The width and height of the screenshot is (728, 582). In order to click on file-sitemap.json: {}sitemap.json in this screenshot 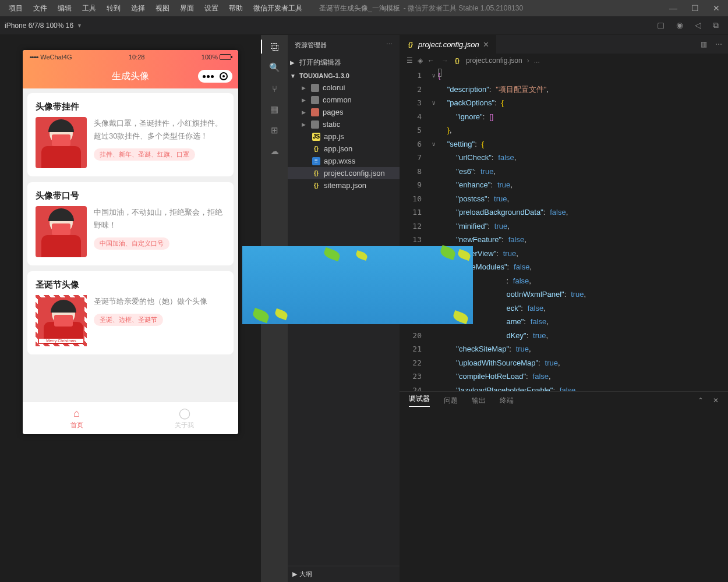, I will do `click(344, 185)`.